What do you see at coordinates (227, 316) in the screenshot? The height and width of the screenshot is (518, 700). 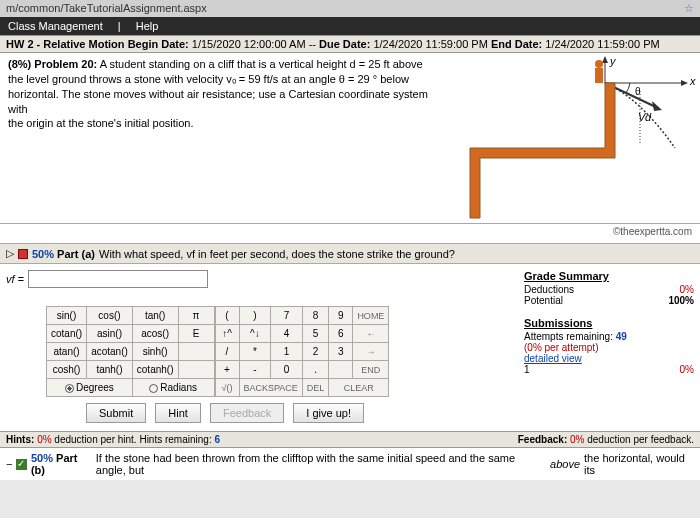 I see `key-lparen: (` at bounding box center [227, 316].